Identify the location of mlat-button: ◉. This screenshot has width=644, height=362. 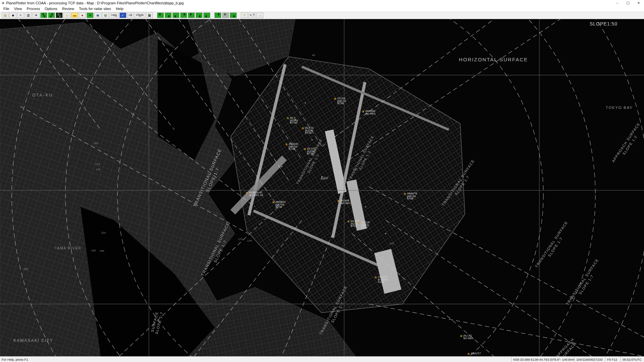
(98, 15).